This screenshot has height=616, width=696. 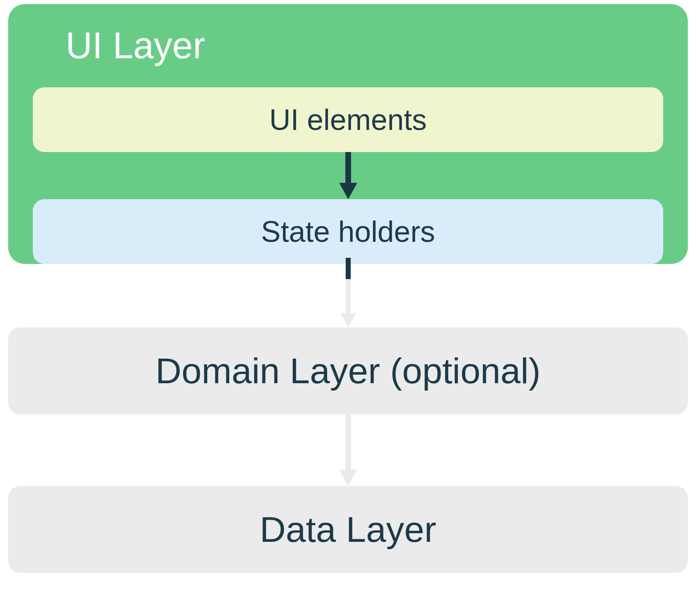 I want to click on domain-layer-label: Domain Layer (optional), so click(x=348, y=371).